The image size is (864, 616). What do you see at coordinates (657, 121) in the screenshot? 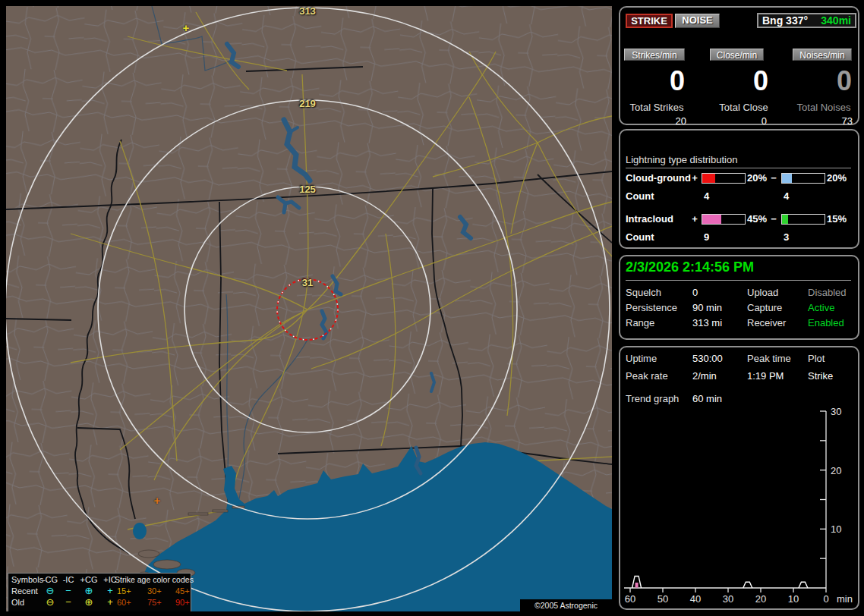
I see `total-strikes-value: 20` at bounding box center [657, 121].